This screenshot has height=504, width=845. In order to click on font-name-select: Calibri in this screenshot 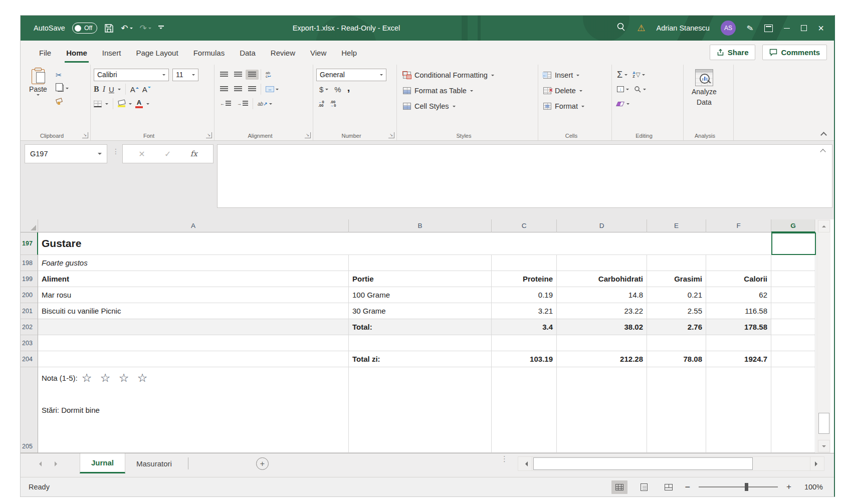, I will do `click(131, 75)`.